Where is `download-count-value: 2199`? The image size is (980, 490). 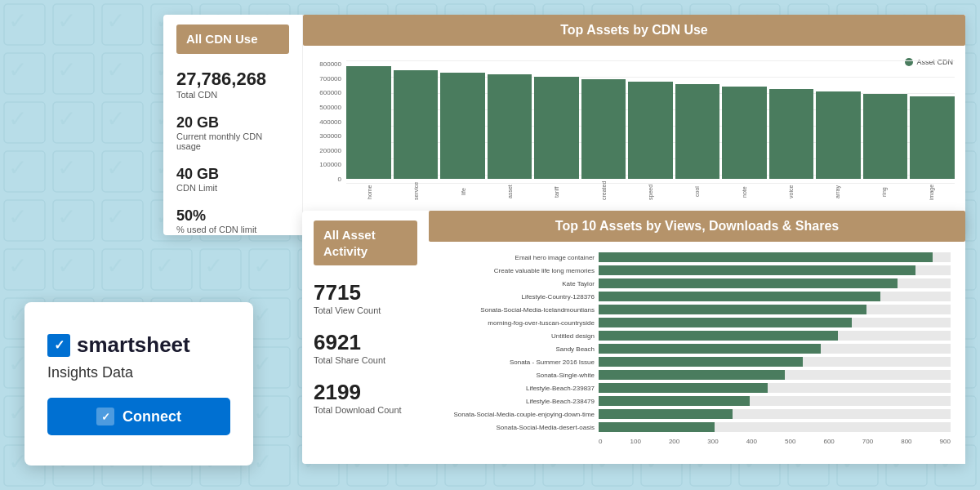
download-count-value: 2199 is located at coordinates (366, 392).